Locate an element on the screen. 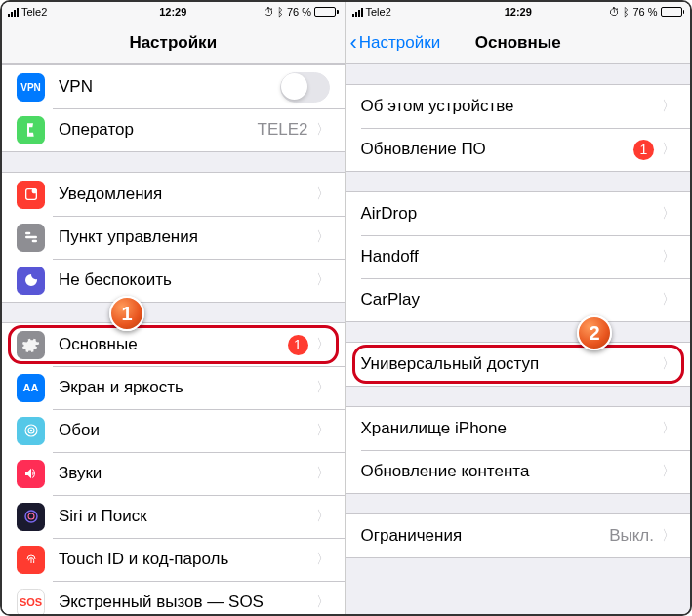 Image resolution: width=692 pixels, height=616 pixels. row-detail: TELE2 is located at coordinates (283, 130).